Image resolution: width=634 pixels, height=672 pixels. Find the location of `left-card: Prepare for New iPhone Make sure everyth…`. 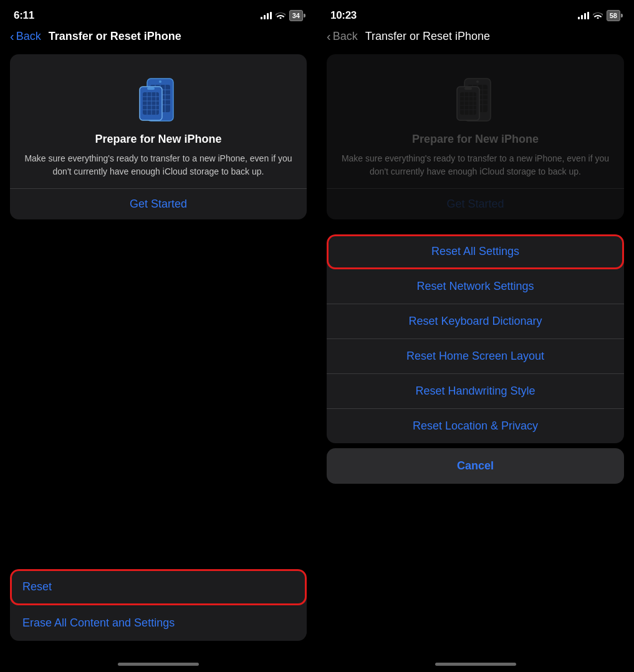

left-card: Prepare for New iPhone Make sure everyth… is located at coordinates (158, 137).